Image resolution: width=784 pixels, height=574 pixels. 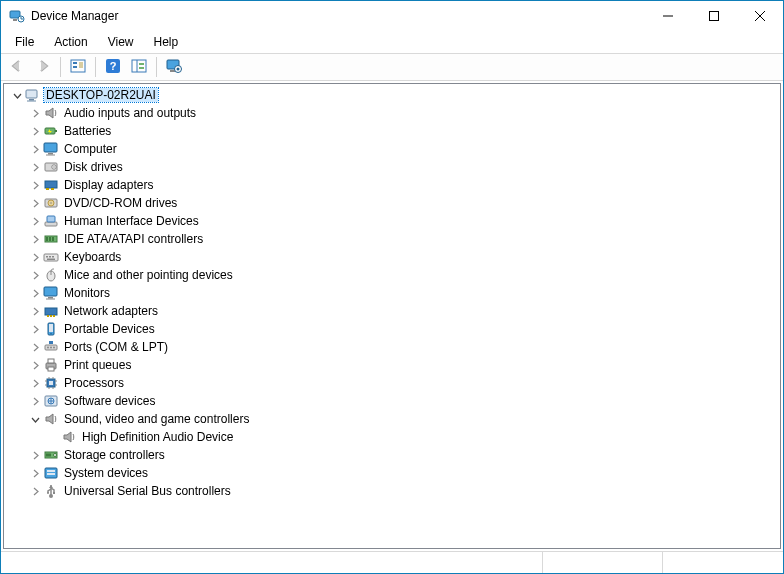 I want to click on titlebar: Device Manager, so click(x=392, y=16).